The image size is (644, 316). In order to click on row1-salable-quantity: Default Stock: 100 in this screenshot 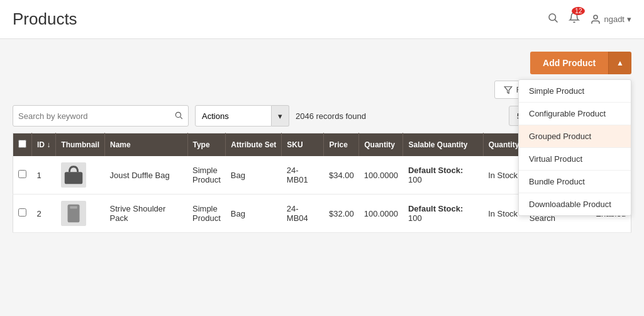, I will do `click(443, 175)`.